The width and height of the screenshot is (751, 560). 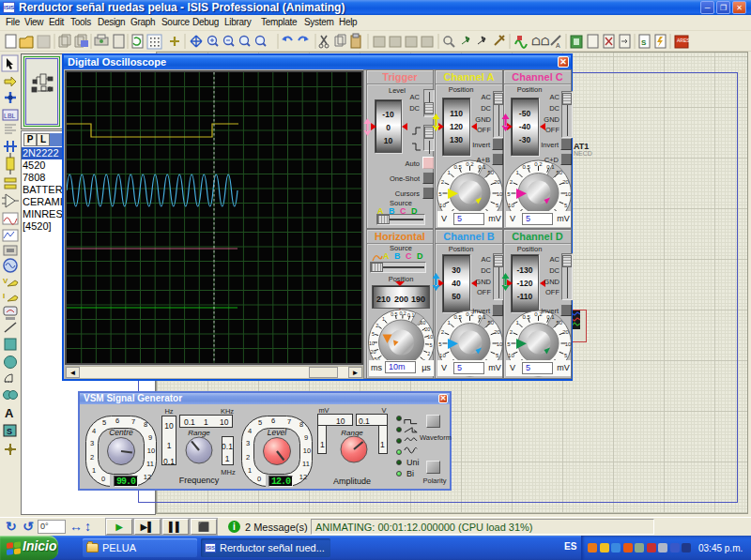 I want to click on svg-text: I, so click(x=4, y=296).